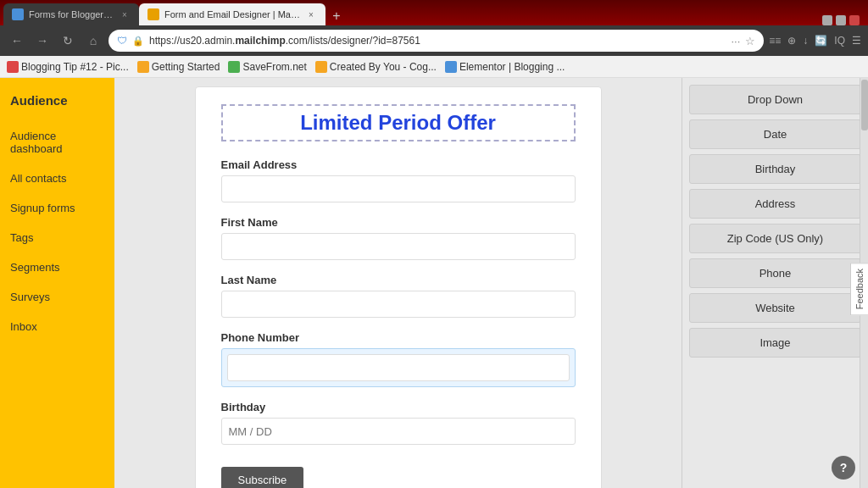 This screenshot has width=868, height=488. Describe the element at coordinates (125, 14) in the screenshot. I see `tab-close-1: ×` at that location.